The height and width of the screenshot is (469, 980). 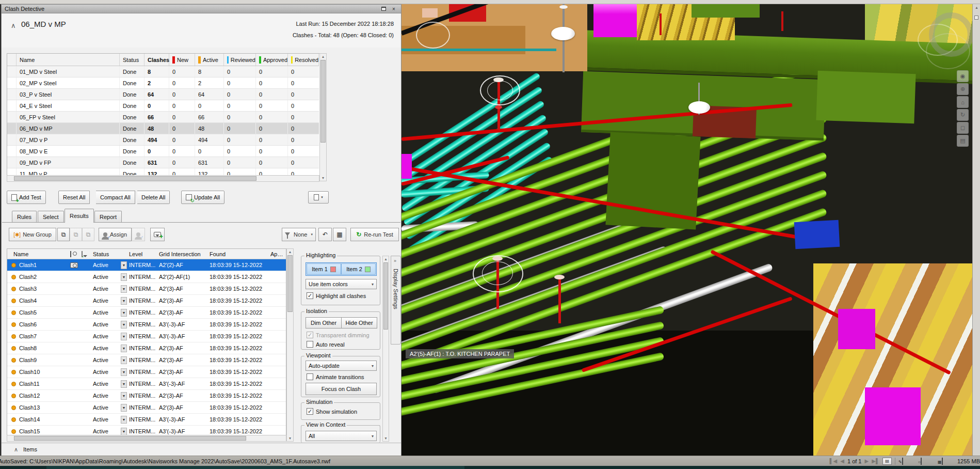 I want to click on nav-zoom-icon: ⊕, so click(x=963, y=89).